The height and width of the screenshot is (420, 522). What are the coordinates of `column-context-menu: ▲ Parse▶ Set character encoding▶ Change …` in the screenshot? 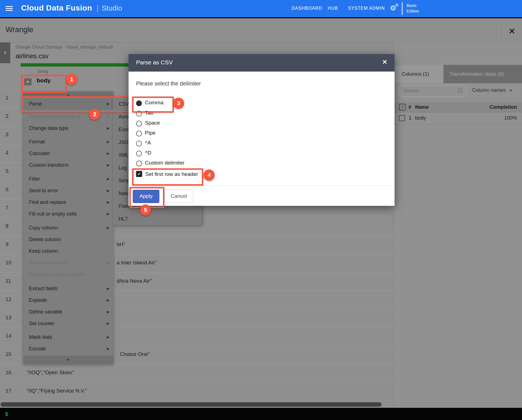 It's located at (68, 228).